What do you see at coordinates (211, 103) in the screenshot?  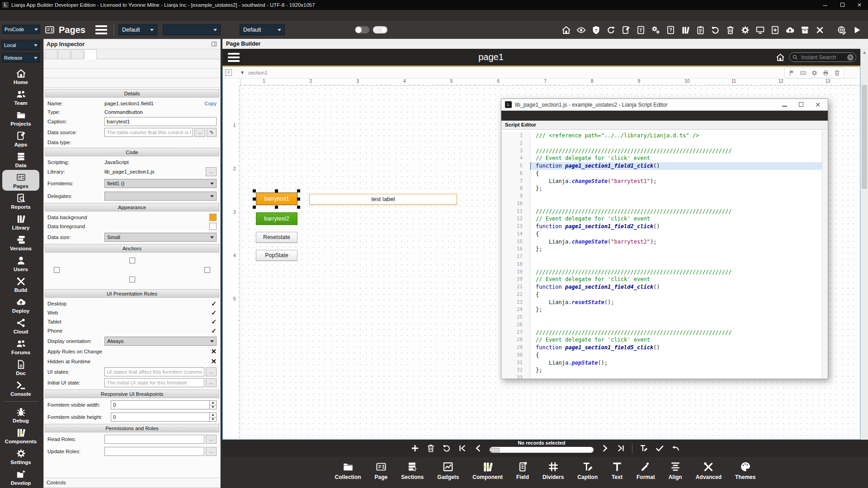 I see `copy-link: Copy` at bounding box center [211, 103].